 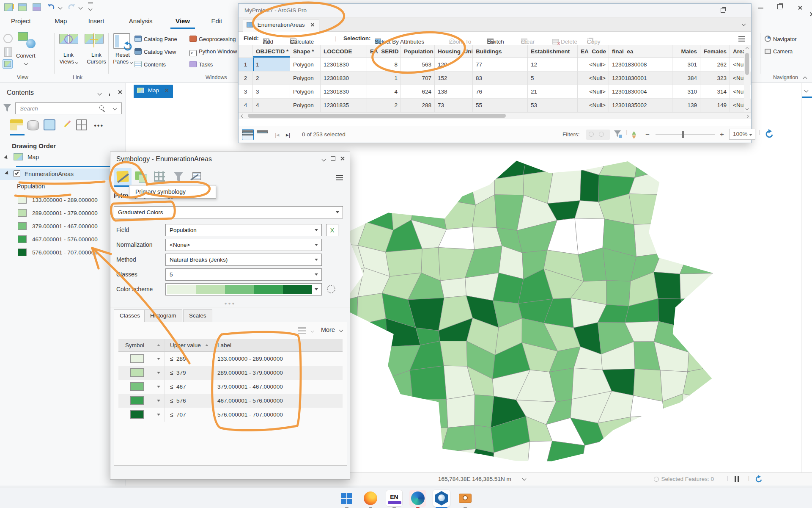 I want to click on search-icon, so click(x=102, y=108).